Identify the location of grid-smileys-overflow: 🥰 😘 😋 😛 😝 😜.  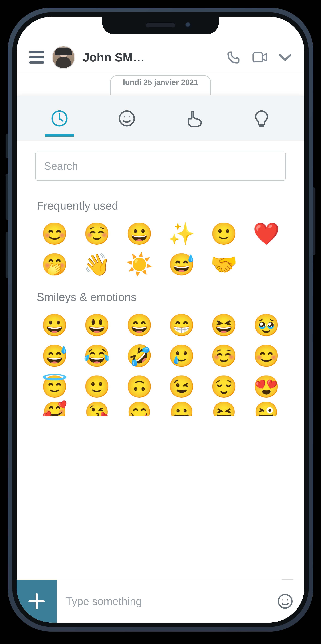
(161, 408).